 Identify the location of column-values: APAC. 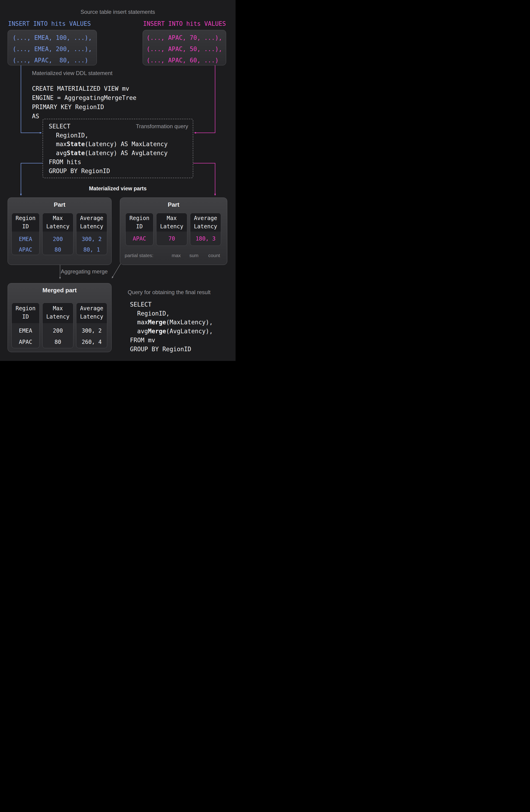
(139, 238).